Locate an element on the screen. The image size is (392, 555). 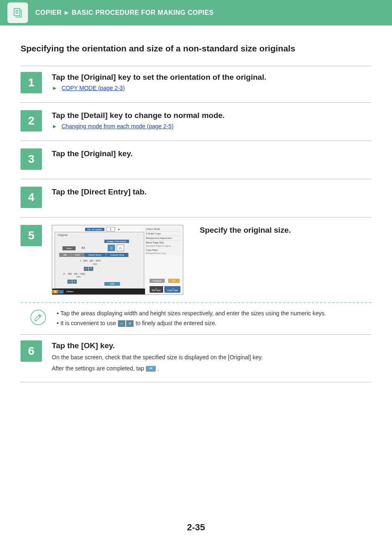
y-range: (25 ~ 297) is located at coordinates (95, 261).